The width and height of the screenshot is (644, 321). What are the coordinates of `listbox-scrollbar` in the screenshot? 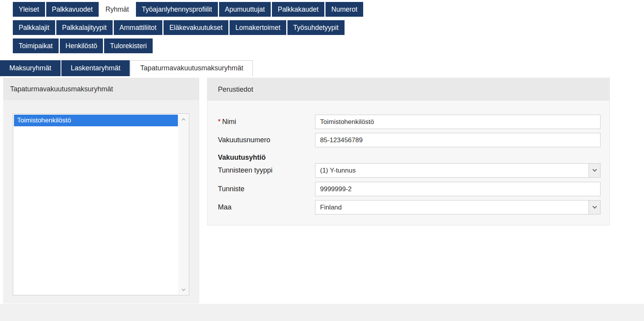 It's located at (183, 204).